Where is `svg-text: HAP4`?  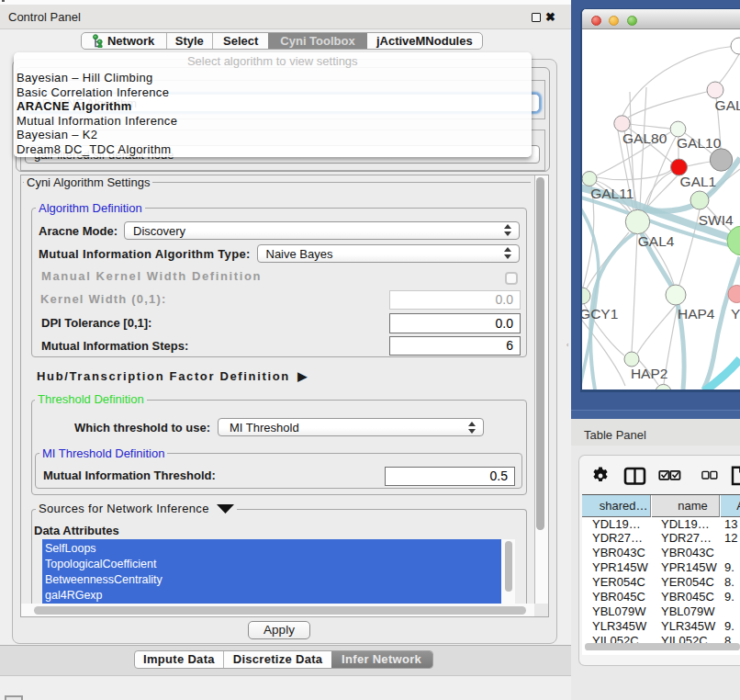
svg-text: HAP4 is located at coordinates (696, 314).